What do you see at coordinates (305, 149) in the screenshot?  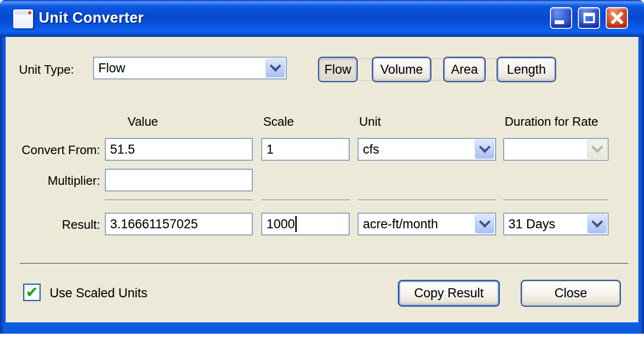 I see `convert-from-scale-input: 1` at bounding box center [305, 149].